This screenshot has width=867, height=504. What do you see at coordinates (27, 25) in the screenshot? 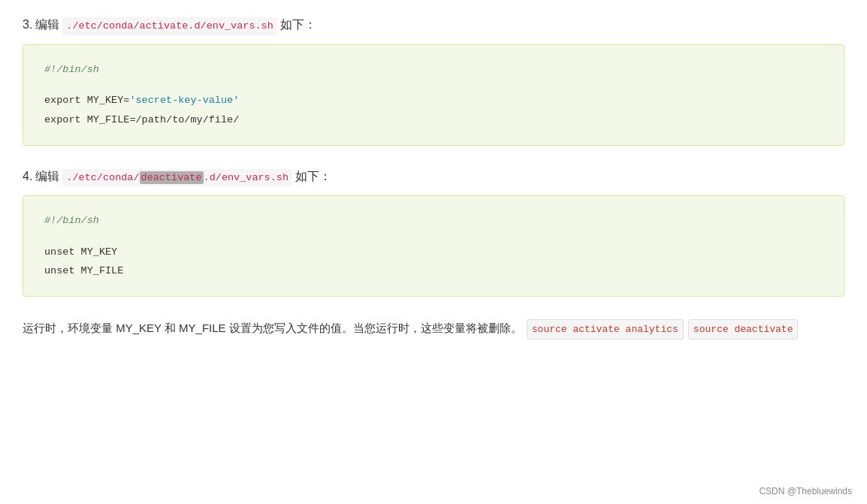
I see `section-3-number: 3.` at bounding box center [27, 25].